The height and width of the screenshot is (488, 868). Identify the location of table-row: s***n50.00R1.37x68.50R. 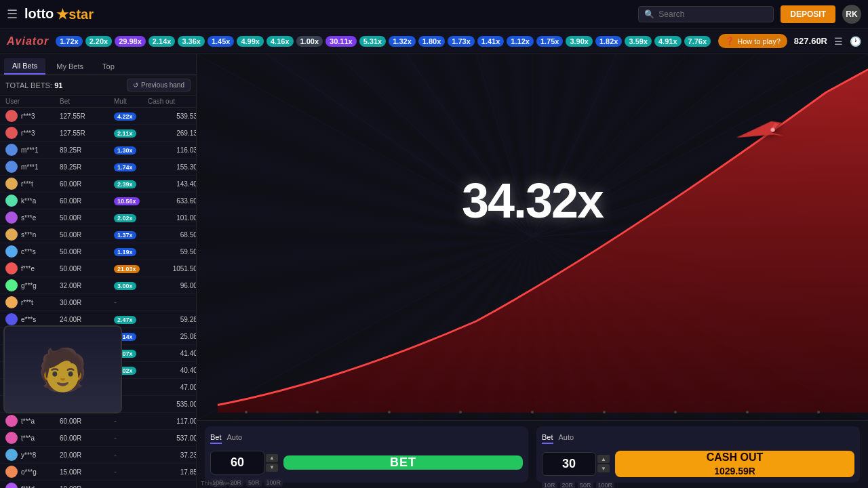
(98, 235).